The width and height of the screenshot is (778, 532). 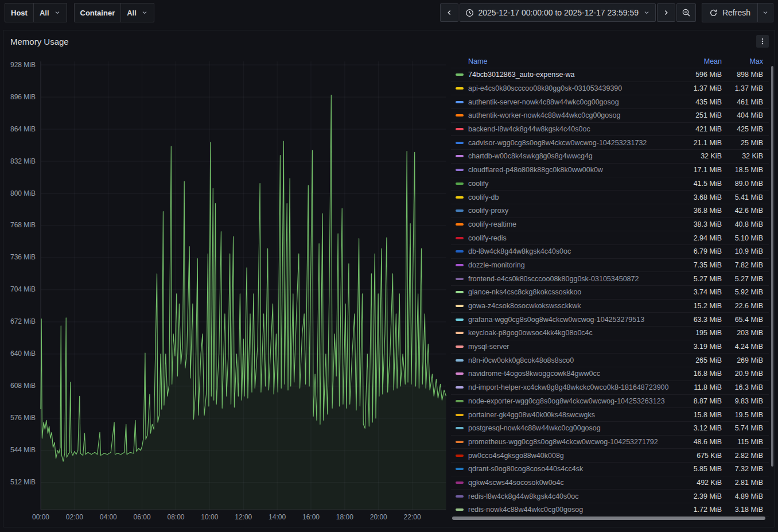 I want to click on legend-row: grafana-wgg0cg8s0og8w4ckcw0wcwog-1042532…, so click(x=610, y=320).